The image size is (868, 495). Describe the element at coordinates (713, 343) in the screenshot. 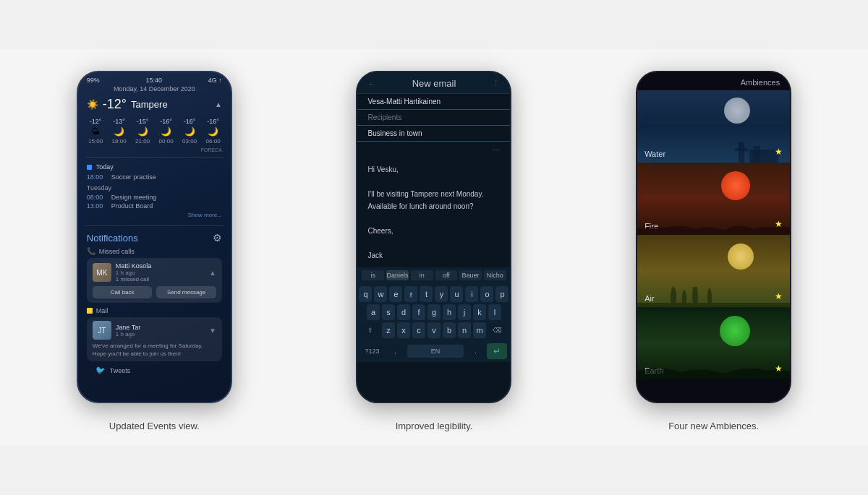

I see `ambience-earth: Earth ★` at that location.